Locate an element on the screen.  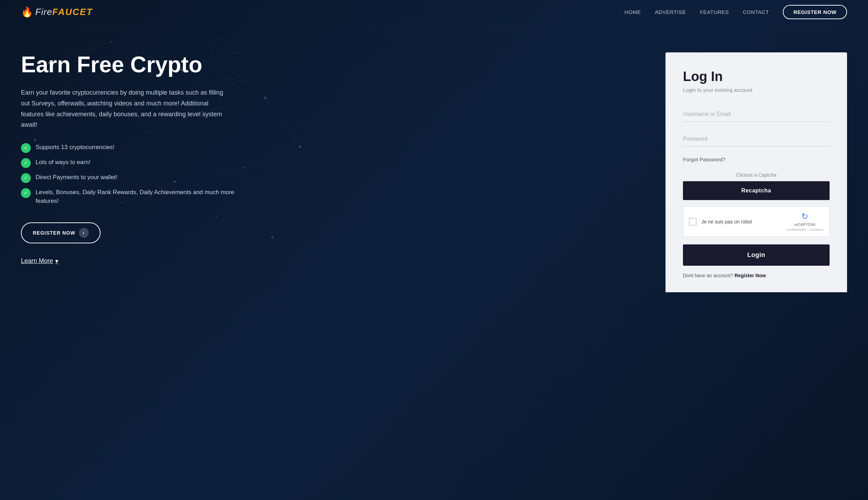
learn-more-label: Learn More is located at coordinates (37, 261).